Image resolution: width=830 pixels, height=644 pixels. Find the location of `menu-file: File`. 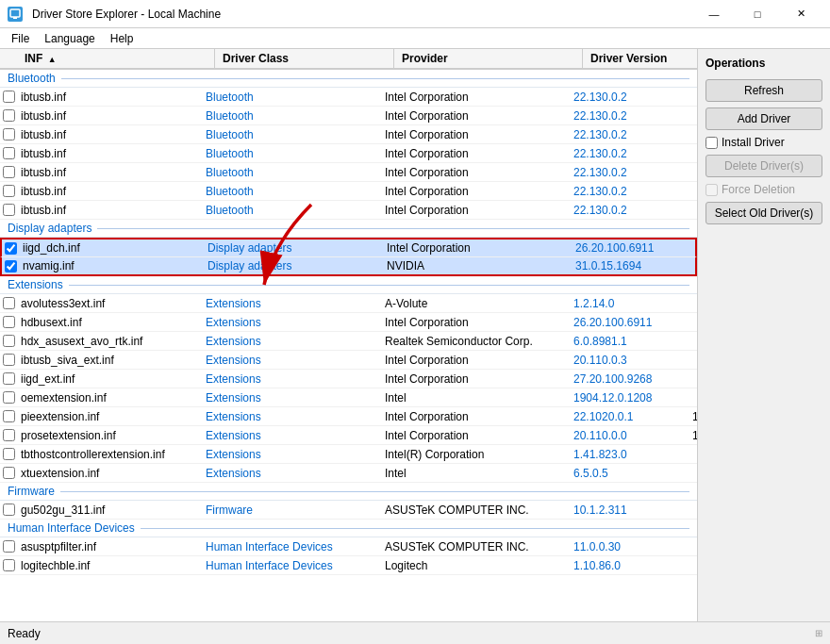

menu-file: File is located at coordinates (21, 39).